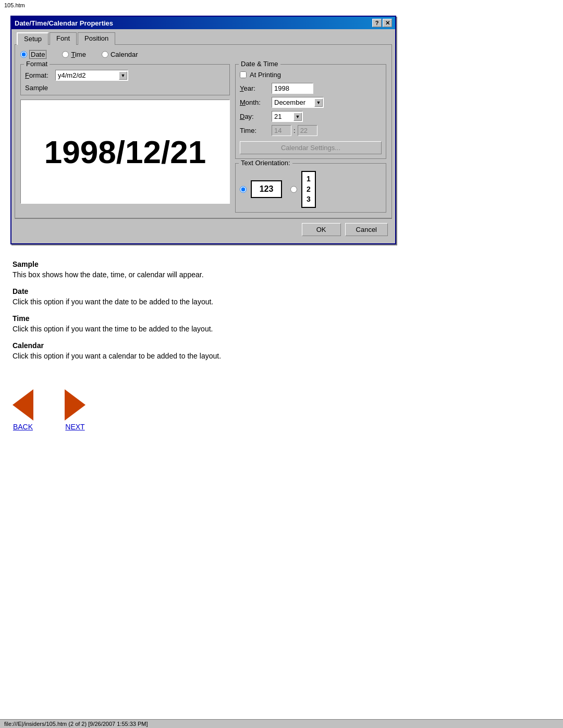 The height and width of the screenshot is (728, 563). Describe the element at coordinates (311, 130) in the screenshot. I see `time-row: Time: :` at that location.